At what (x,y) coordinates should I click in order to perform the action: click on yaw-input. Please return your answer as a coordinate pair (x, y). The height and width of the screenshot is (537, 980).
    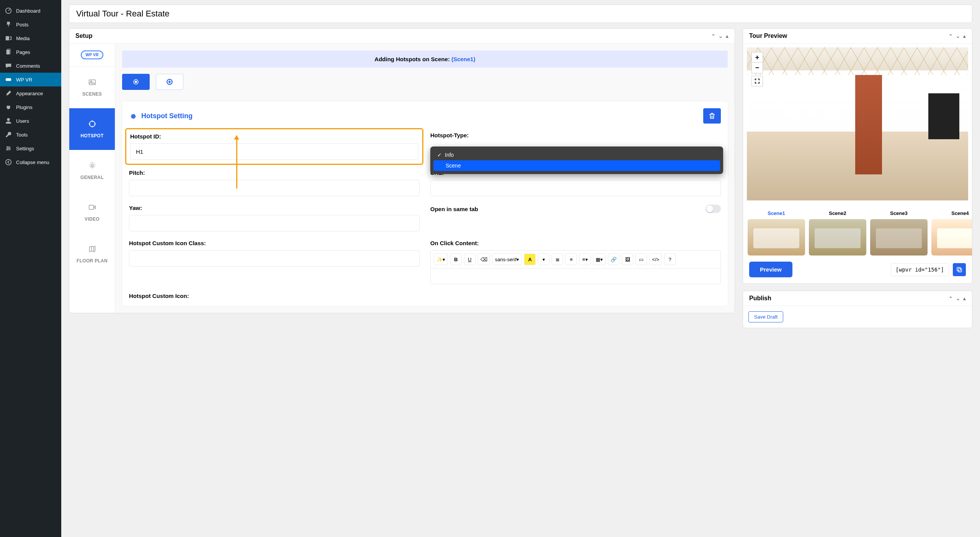
    Looking at the image, I should click on (274, 223).